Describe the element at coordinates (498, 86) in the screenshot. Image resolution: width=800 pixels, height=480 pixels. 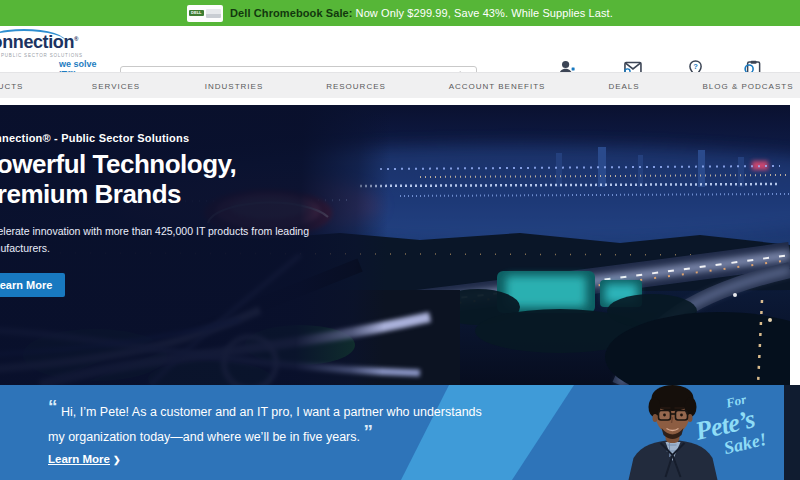
I see `nav-item-account-benefits: ACCOUNT BENEFITS` at that location.